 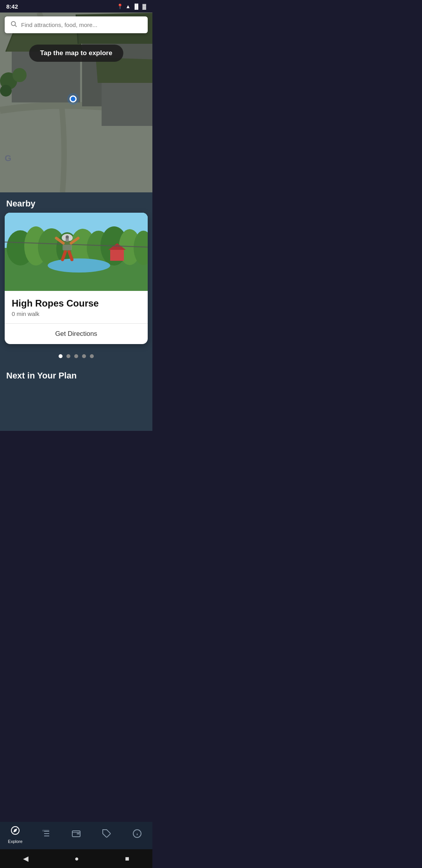 What do you see at coordinates (76, 203) in the screenshot?
I see `nearby-section-header: Nearby` at bounding box center [76, 203].